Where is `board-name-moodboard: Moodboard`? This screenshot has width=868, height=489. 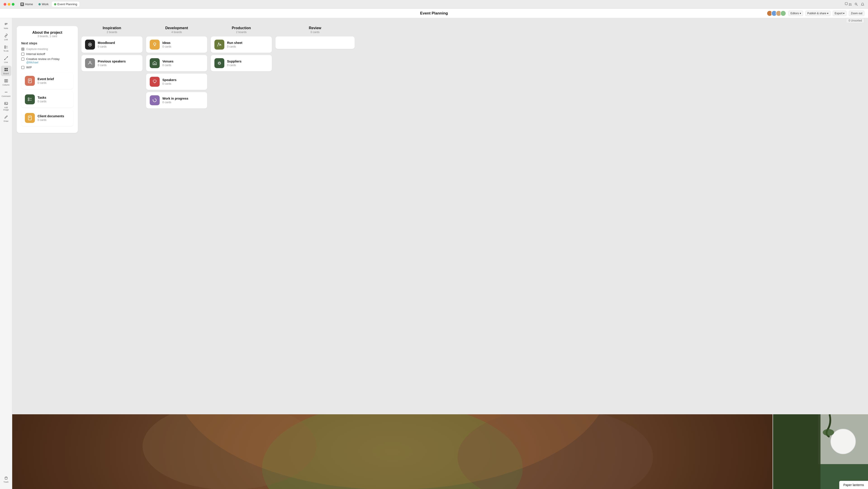
board-name-moodboard: Moodboard is located at coordinates (106, 43).